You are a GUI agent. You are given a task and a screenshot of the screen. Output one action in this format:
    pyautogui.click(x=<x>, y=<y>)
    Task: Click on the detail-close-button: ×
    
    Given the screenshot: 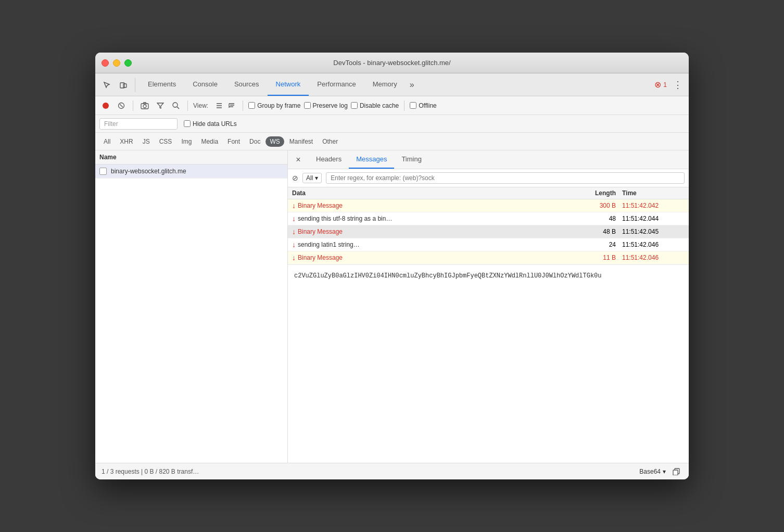 What is the action you would take?
    pyautogui.click(x=298, y=160)
    